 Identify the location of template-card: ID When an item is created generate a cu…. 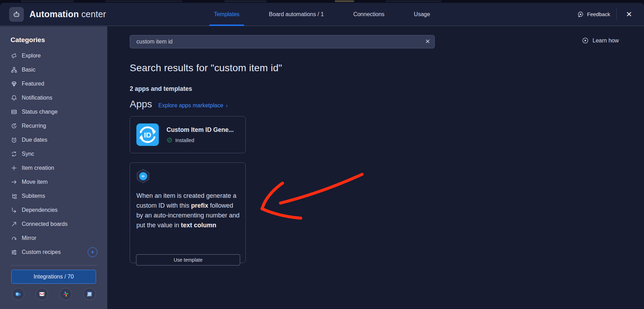
(188, 213).